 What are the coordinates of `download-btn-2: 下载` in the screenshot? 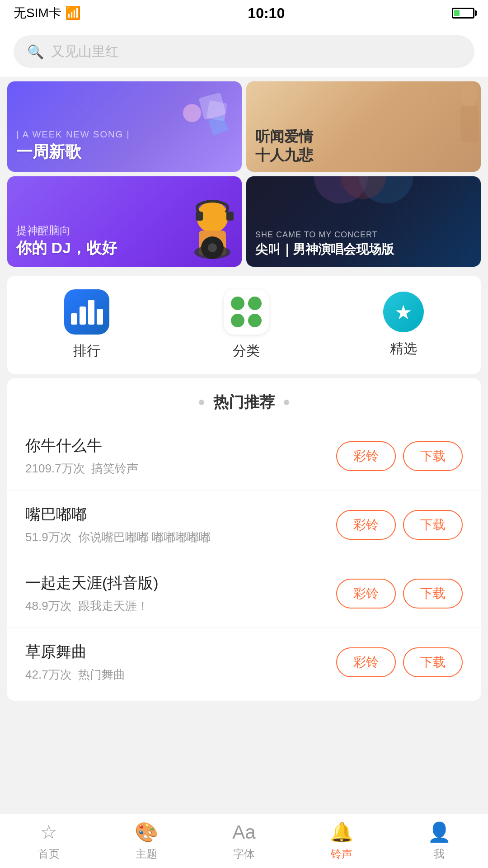 It's located at (433, 525).